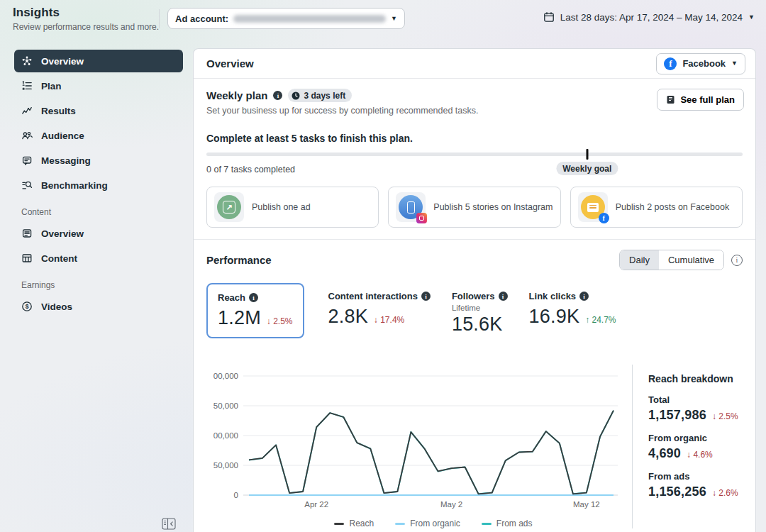 The height and width of the screenshot is (532, 766). Describe the element at coordinates (74, 186) in the screenshot. I see `sidebar-item-label: Benchmarking` at that location.